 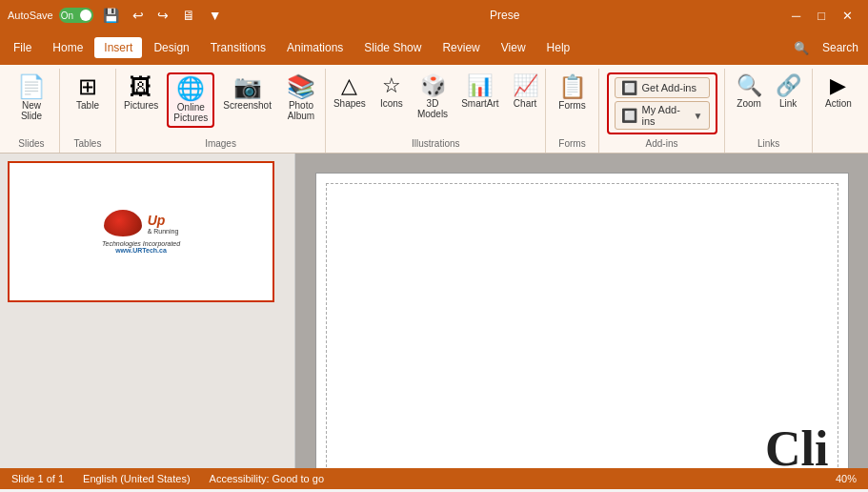 What do you see at coordinates (86, 15) in the screenshot?
I see `autosave-knob` at bounding box center [86, 15].